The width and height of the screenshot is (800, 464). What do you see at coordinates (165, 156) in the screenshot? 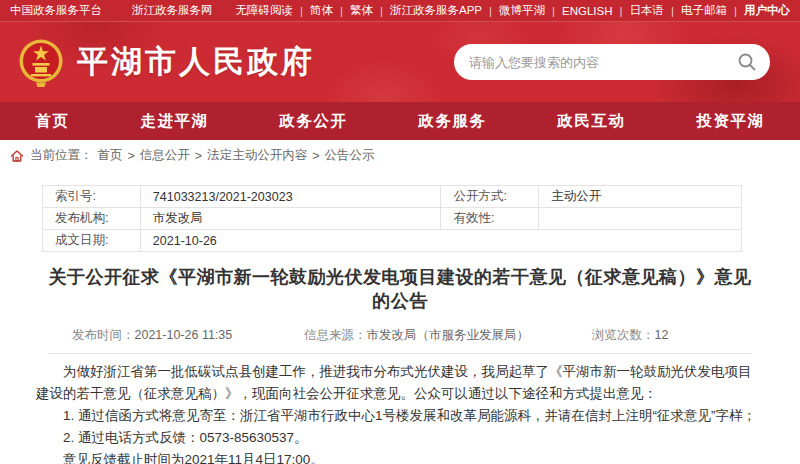
I see `breadcrumb-item-info-disclosure: 信息公开` at bounding box center [165, 156].